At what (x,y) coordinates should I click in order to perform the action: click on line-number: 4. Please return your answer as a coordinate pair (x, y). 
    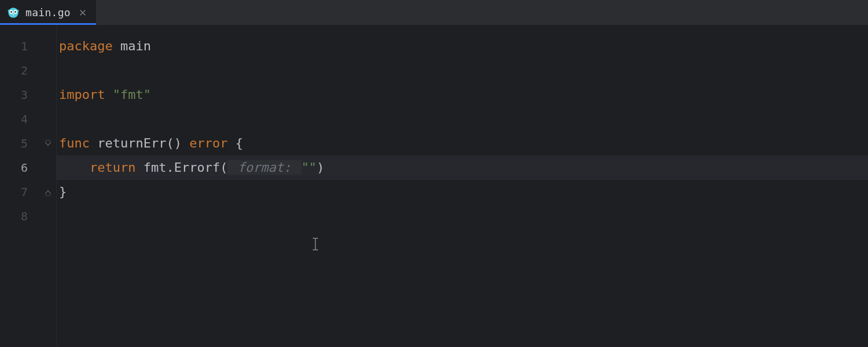
    Looking at the image, I should click on (18, 119).